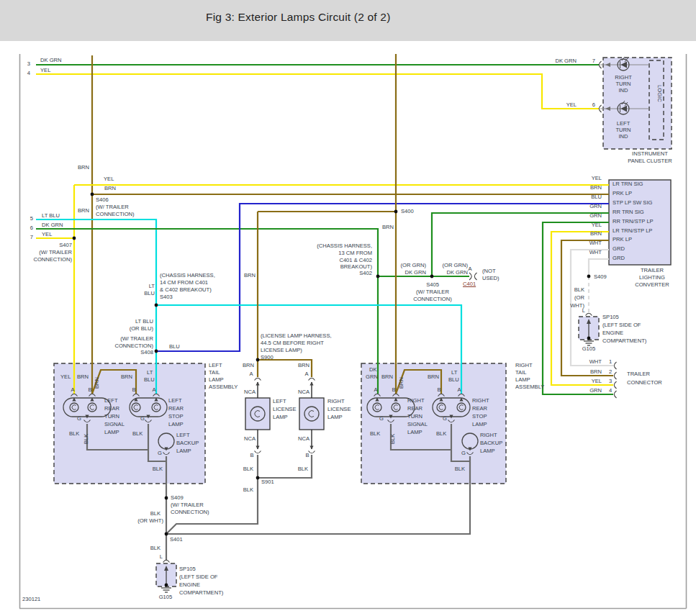 This screenshot has height=616, width=696. I want to click on component-label: CONNECTOR, so click(645, 383).